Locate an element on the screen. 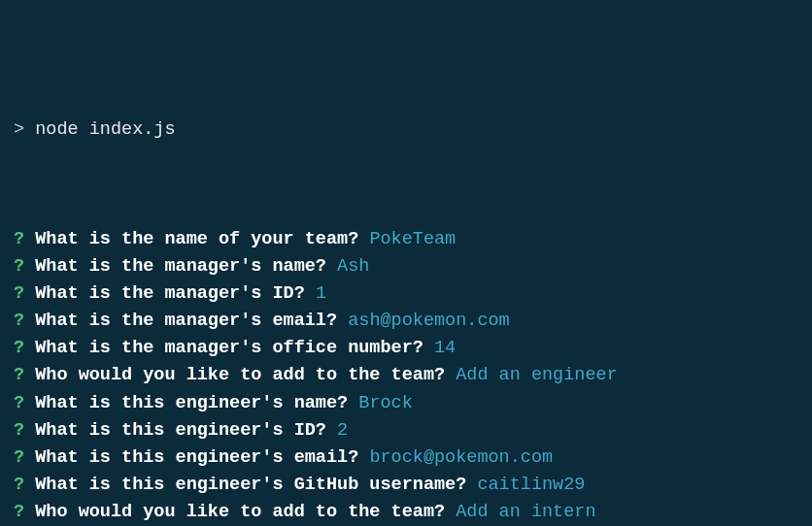 The image size is (812, 526). question-text: What is the manager's email? is located at coordinates (186, 320).